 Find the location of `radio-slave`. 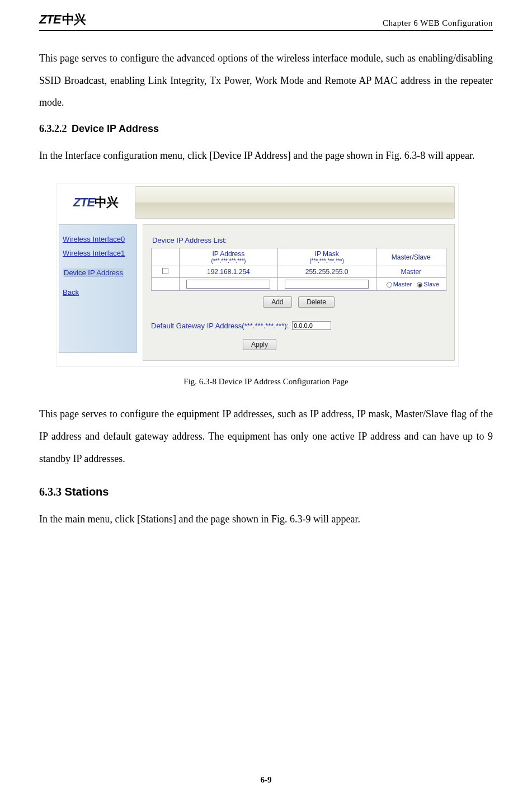

radio-slave is located at coordinates (420, 285).